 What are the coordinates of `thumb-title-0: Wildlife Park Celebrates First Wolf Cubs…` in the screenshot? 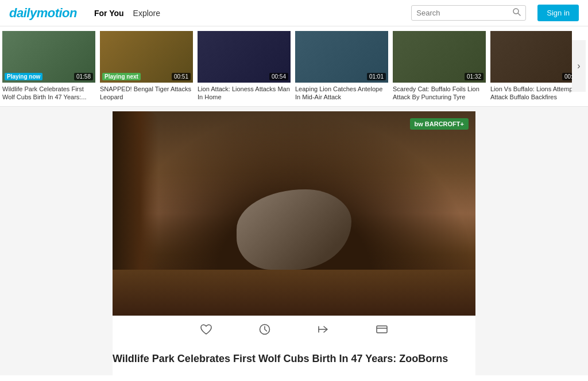 It's located at (49, 93).